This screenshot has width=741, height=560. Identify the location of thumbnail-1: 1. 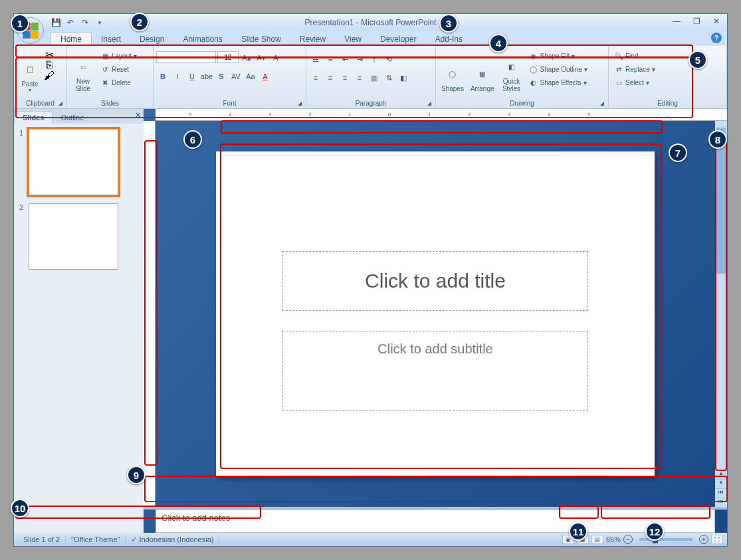
(78, 162).